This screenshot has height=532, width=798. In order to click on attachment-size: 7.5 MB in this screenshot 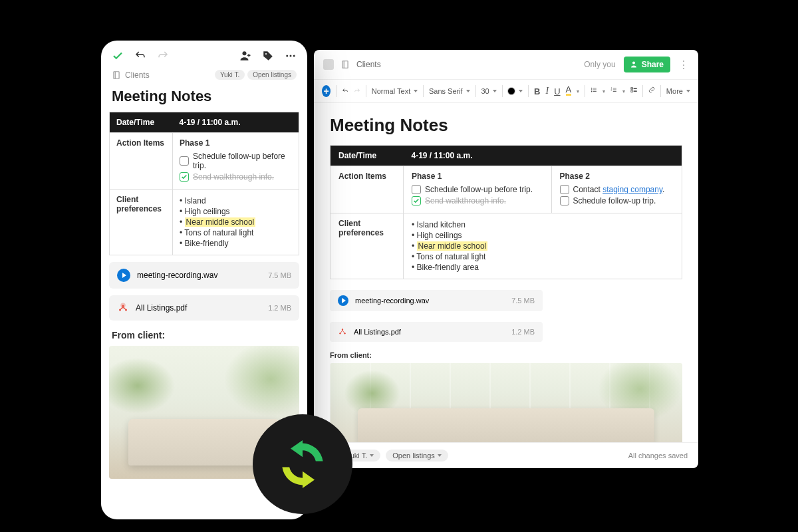, I will do `click(523, 301)`.